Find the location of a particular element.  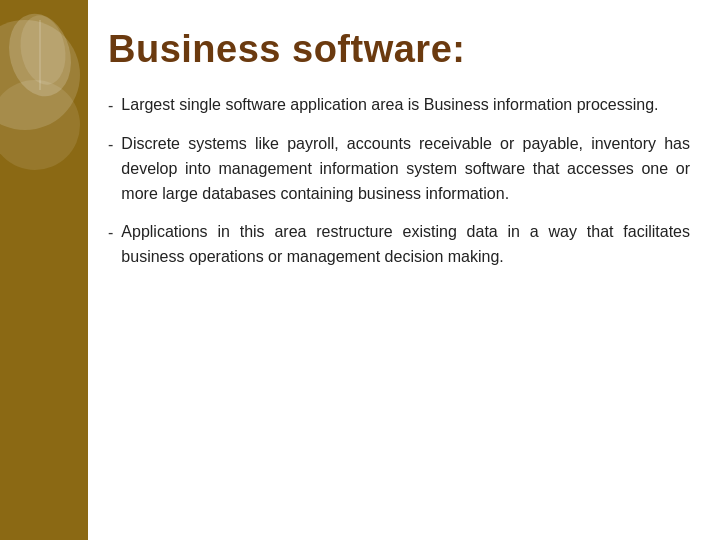

list-item: - Applications in this area restructure … is located at coordinates (399, 245).